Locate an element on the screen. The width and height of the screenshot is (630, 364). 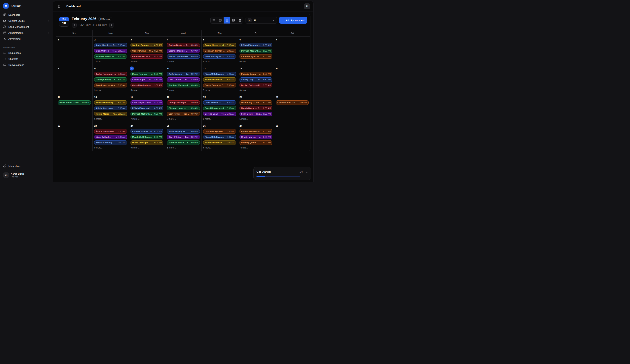
event-pill: Fergal Moran — Ni…8:00 AM is located at coordinates (220, 45).